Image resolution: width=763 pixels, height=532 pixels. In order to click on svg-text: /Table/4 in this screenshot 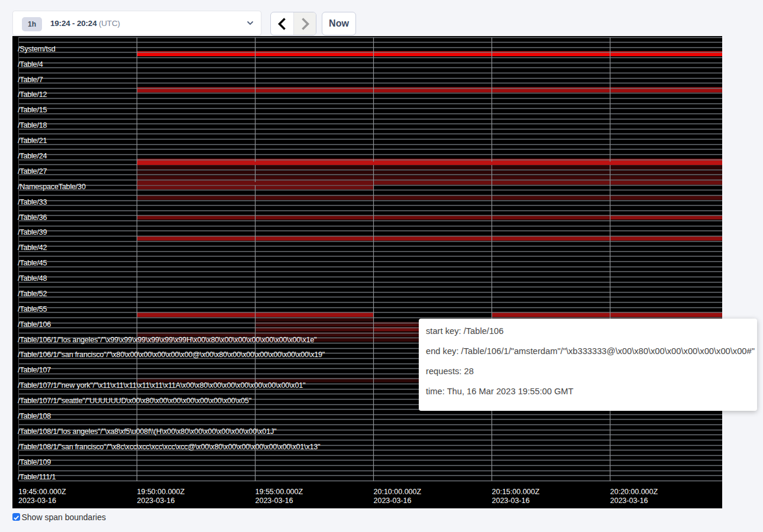, I will do `click(31, 64)`.